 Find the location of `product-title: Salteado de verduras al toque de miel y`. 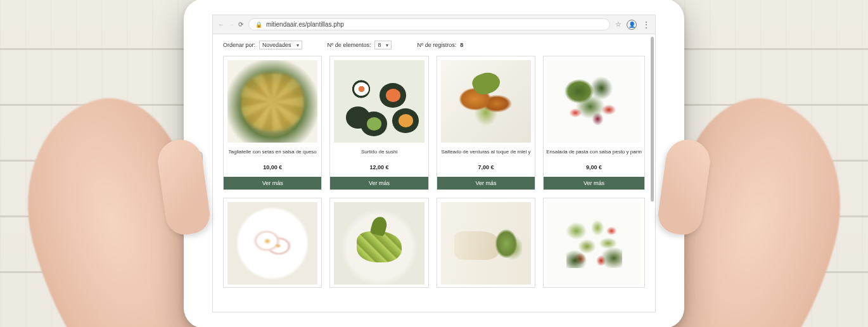

product-title: Salteado de verduras al toque de miel y is located at coordinates (486, 152).